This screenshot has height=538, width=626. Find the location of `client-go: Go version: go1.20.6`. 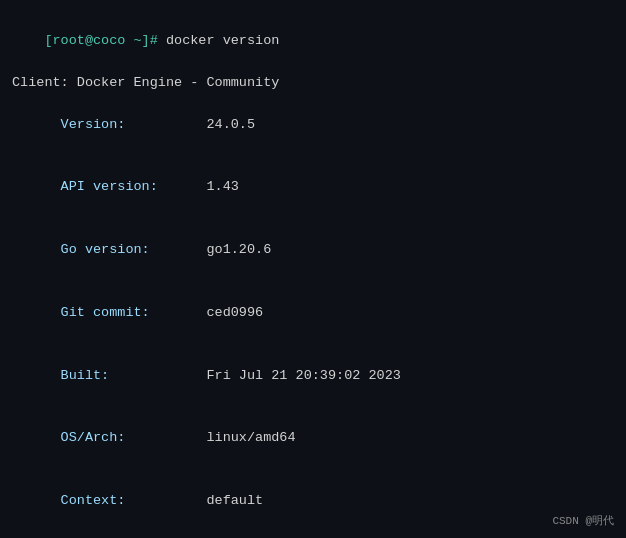

client-go: Go version: go1.20.6 is located at coordinates (313, 250).